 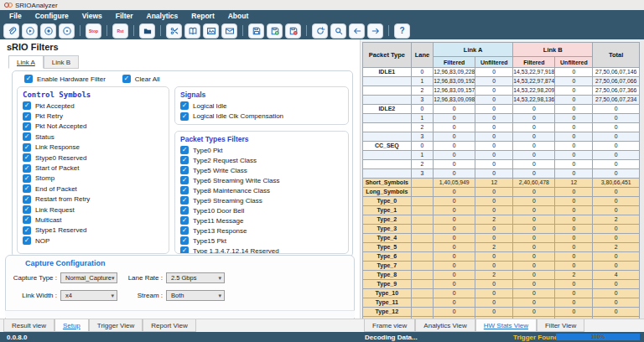 I want to click on stream-select: Both▾, so click(x=195, y=295).